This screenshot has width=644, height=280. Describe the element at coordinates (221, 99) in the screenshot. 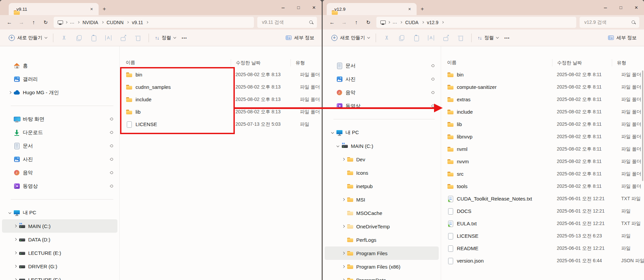

I see `file-row: include 2025-08-02 오후 8:13 파일 폴더` at that location.